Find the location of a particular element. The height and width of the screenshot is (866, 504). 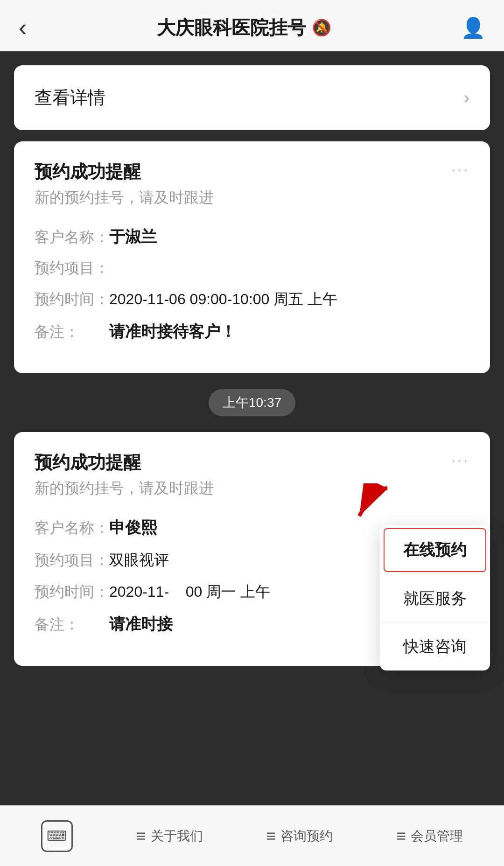

label-name-1: 客户名称： is located at coordinates (72, 237).